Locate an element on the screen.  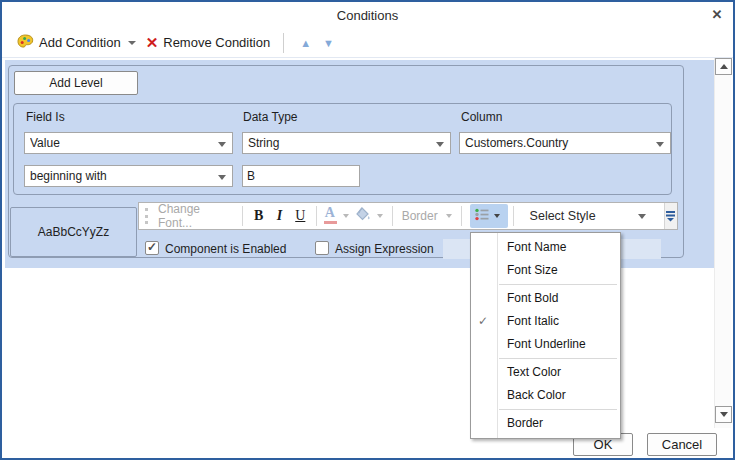
menu-item-text-color: Text Color is located at coordinates (546, 372).